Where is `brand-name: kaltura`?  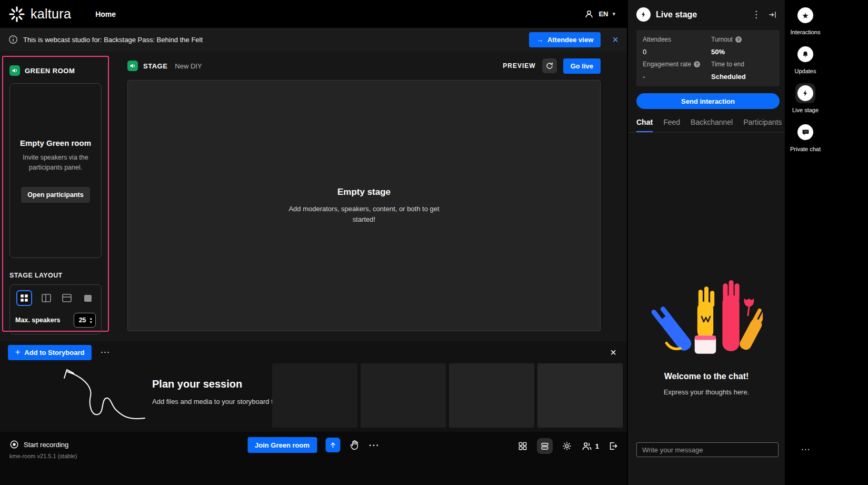 brand-name: kaltura is located at coordinates (51, 14).